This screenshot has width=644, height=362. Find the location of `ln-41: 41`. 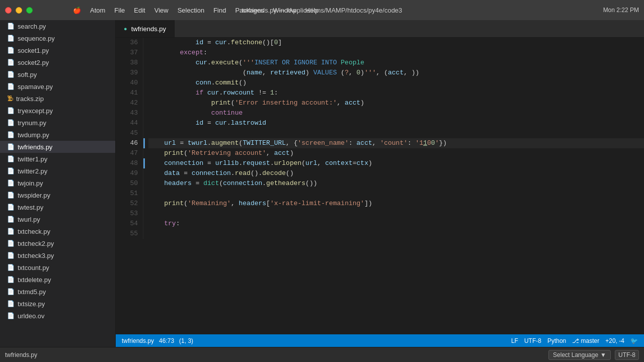

ln-41: 41 is located at coordinates (127, 93).